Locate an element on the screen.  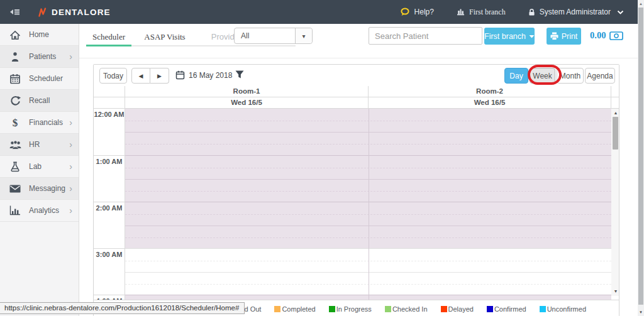
dentalore-logo-icon is located at coordinates (43, 13).